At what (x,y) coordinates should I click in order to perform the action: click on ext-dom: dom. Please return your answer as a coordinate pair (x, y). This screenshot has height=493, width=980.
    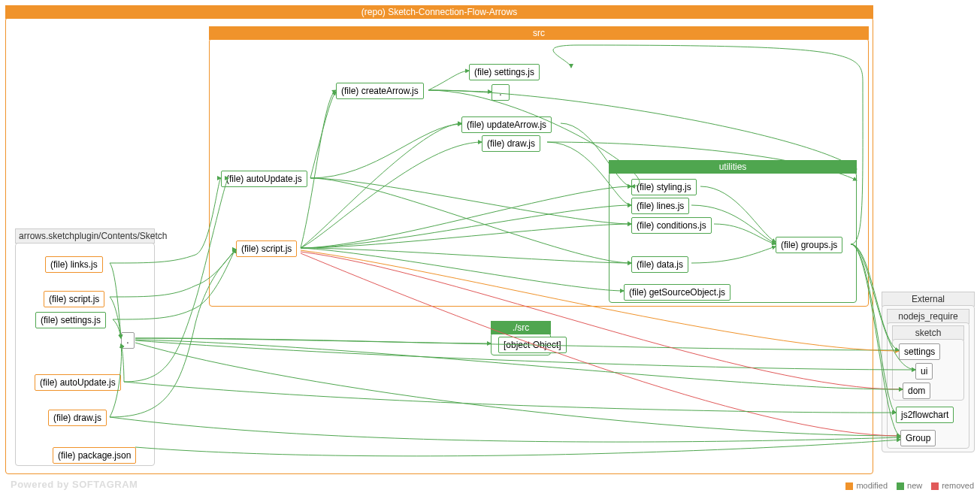
    Looking at the image, I should click on (917, 391).